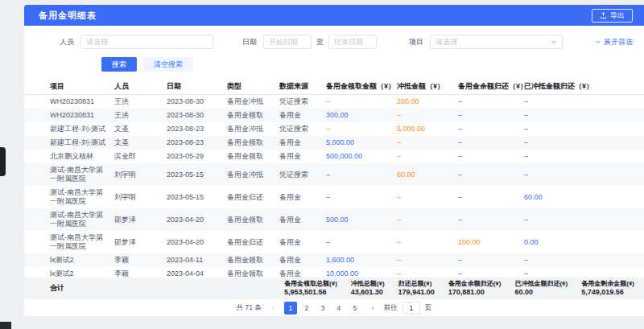 Image resolution: width=644 pixels, height=329 pixels. What do you see at coordinates (69, 156) in the screenshot?
I see `project-cell: 北京鹏义核林` at bounding box center [69, 156].